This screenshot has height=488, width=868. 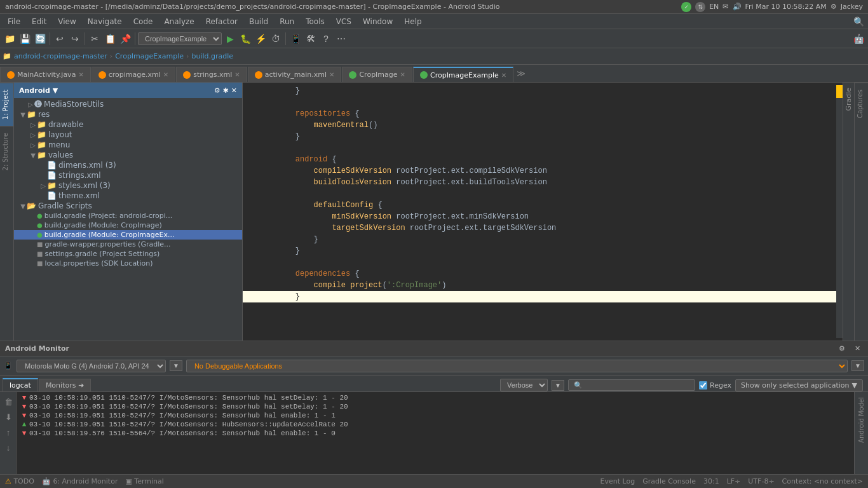 I want to click on more-btn: ⋯, so click(x=341, y=39).